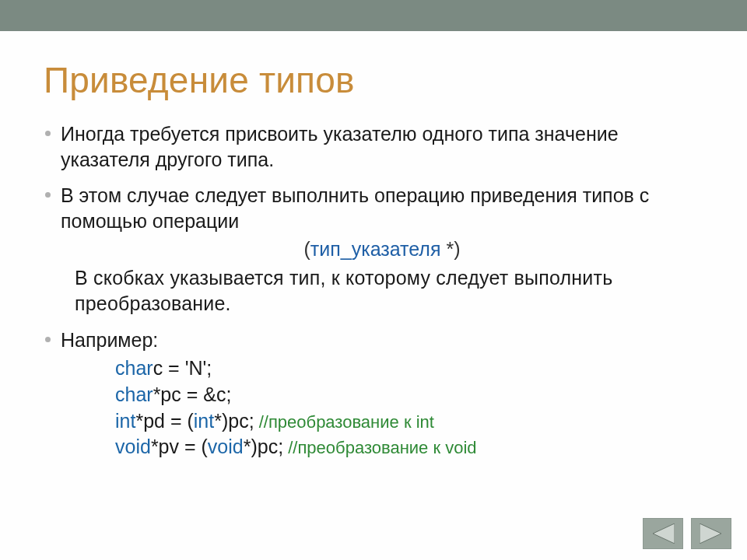 The image size is (747, 560). Describe the element at coordinates (339, 146) in the screenshot. I see `bullet-1-text: Иногда требуется присвоить указателю одн…` at that location.